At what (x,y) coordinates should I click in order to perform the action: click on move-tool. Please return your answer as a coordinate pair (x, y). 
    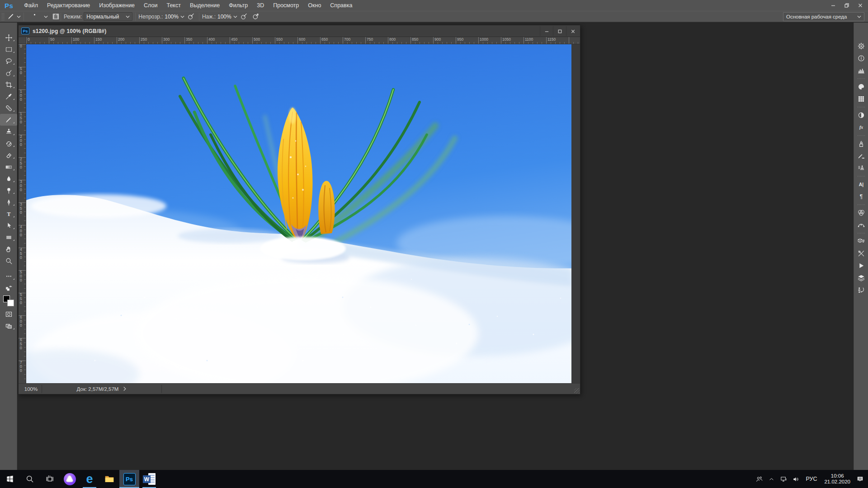
    Looking at the image, I should click on (9, 38).